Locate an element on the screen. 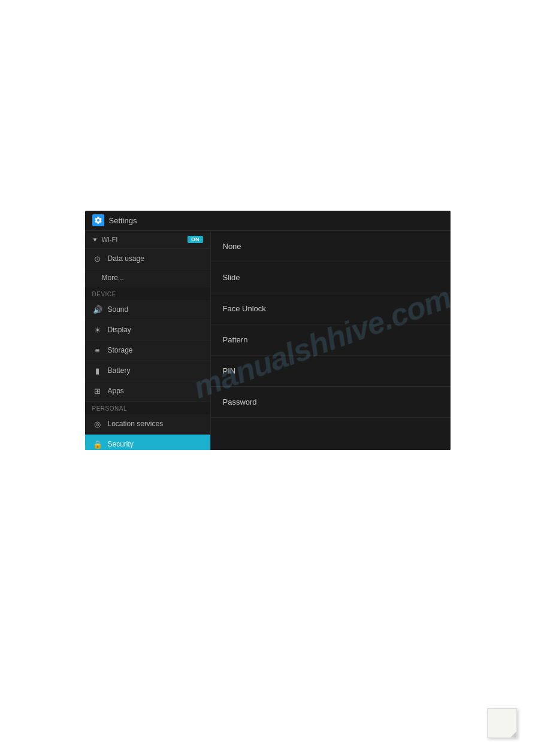  wifi-icon: ▼ is located at coordinates (95, 239).